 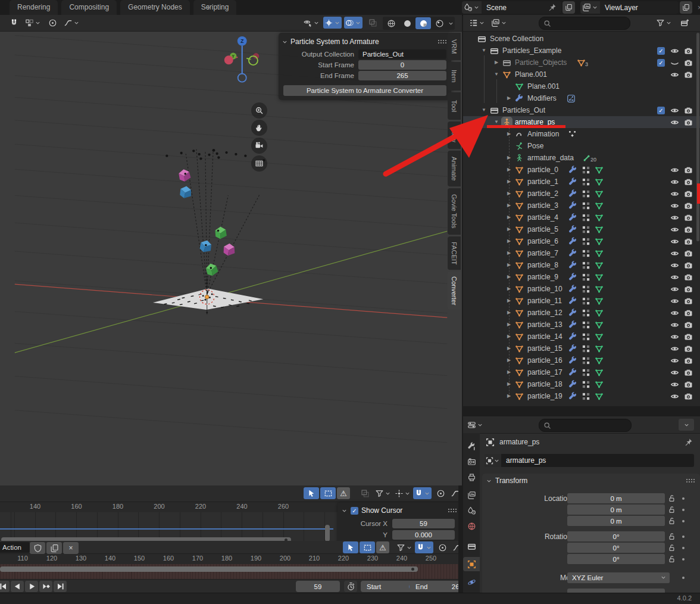 I want to click on propcircle-button, so click(x=440, y=493).